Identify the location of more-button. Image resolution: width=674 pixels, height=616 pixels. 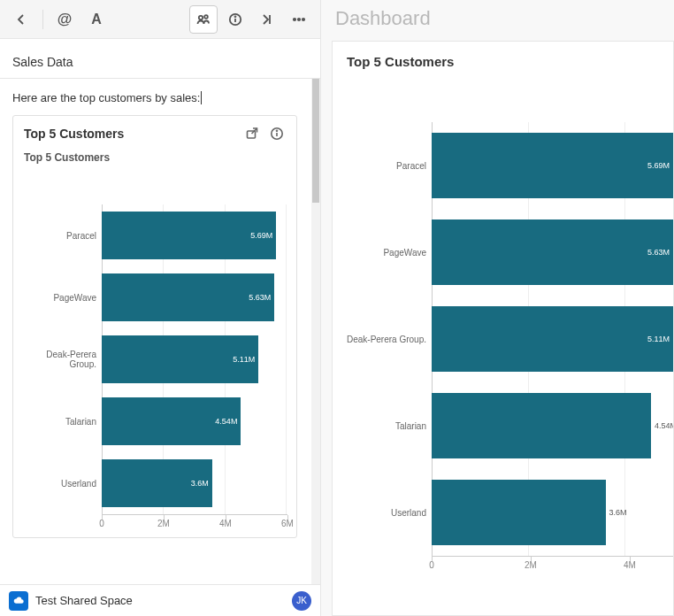
(299, 19).